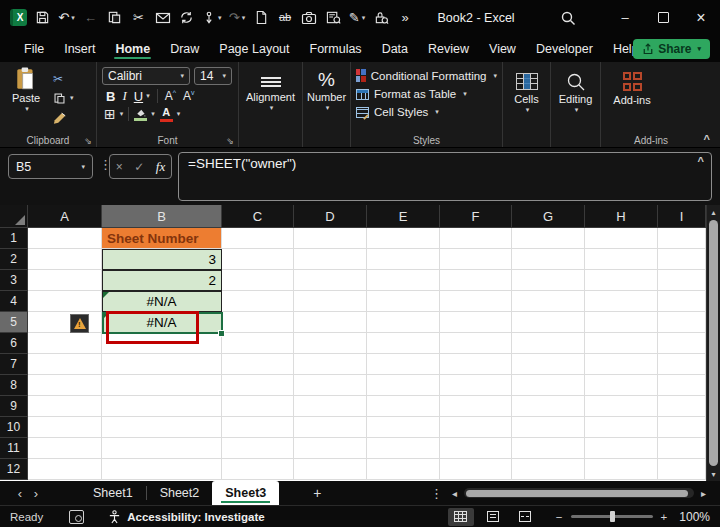 This screenshot has height=527, width=720. I want to click on cell-B3: 2, so click(162, 280).